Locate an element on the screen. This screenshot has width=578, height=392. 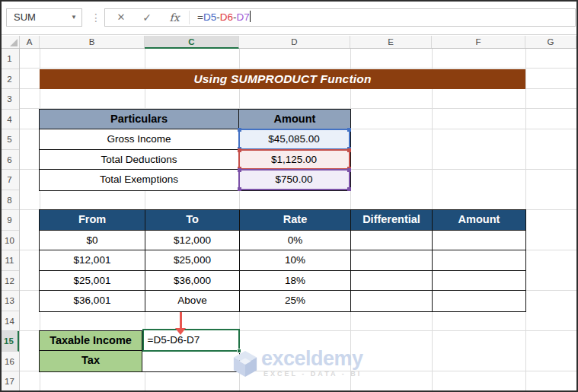
ref-value-D7: $750.00 is located at coordinates (294, 180).